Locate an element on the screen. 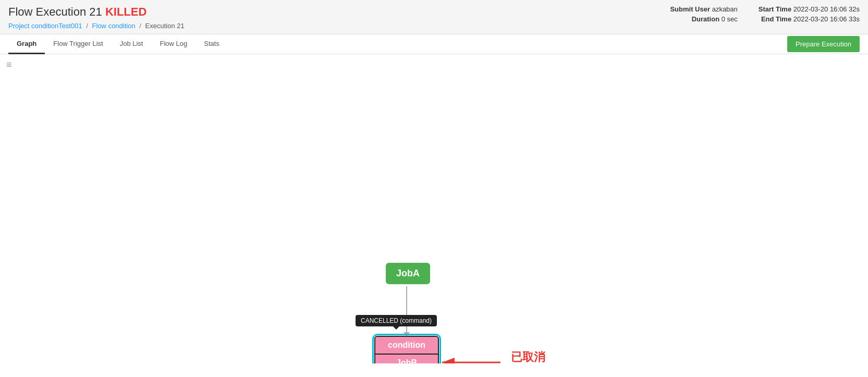 Image resolution: width=868 pixels, height=377 pixels. annotation-label: 已取消 is located at coordinates (528, 357).